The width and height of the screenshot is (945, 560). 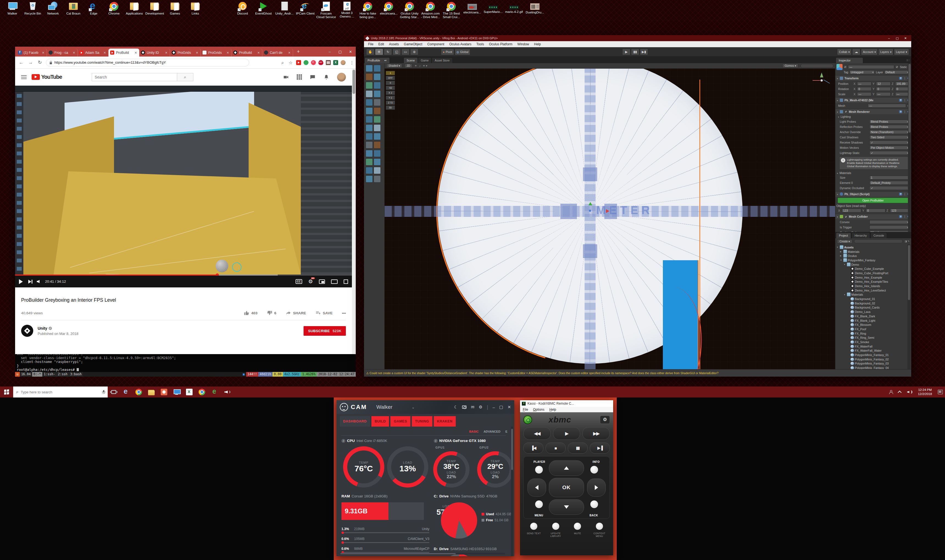 What do you see at coordinates (73, 8) in the screenshot?
I see `desktop-icon: Cal Braun` at bounding box center [73, 8].